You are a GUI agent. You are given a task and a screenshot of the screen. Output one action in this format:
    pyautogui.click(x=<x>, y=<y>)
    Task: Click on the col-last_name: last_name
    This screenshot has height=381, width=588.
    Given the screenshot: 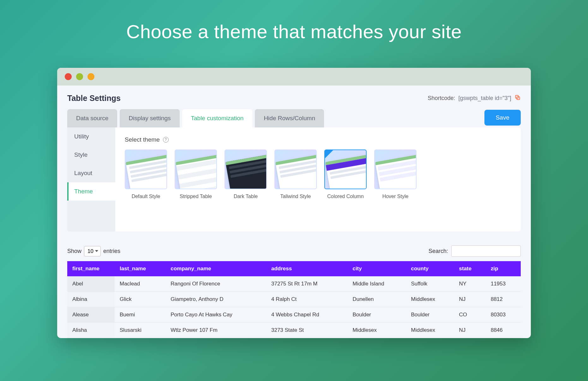 What is the action you would take?
    pyautogui.click(x=140, y=269)
    